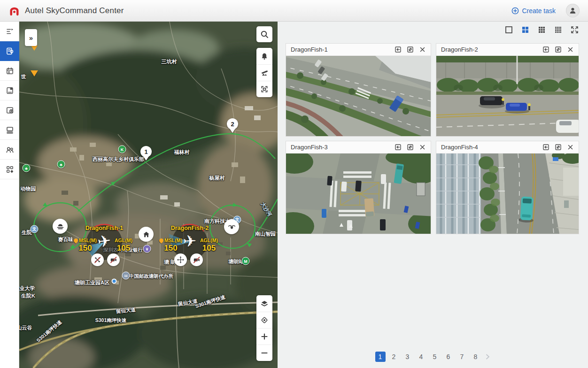  Describe the element at coordinates (146, 234) in the screenshot. I see `home-point-badge` at that location.